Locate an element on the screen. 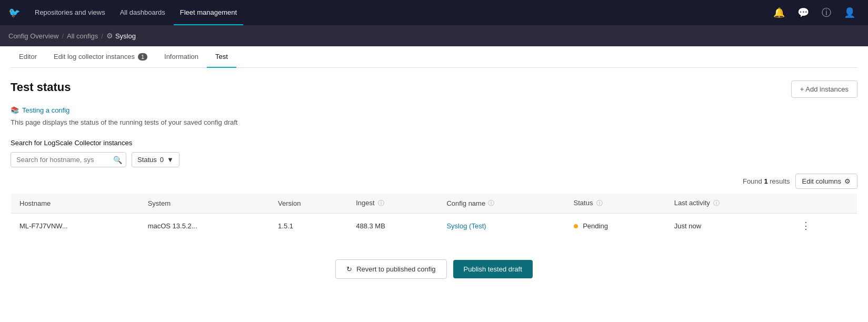  row-actions-button: ⋮ is located at coordinates (806, 226).